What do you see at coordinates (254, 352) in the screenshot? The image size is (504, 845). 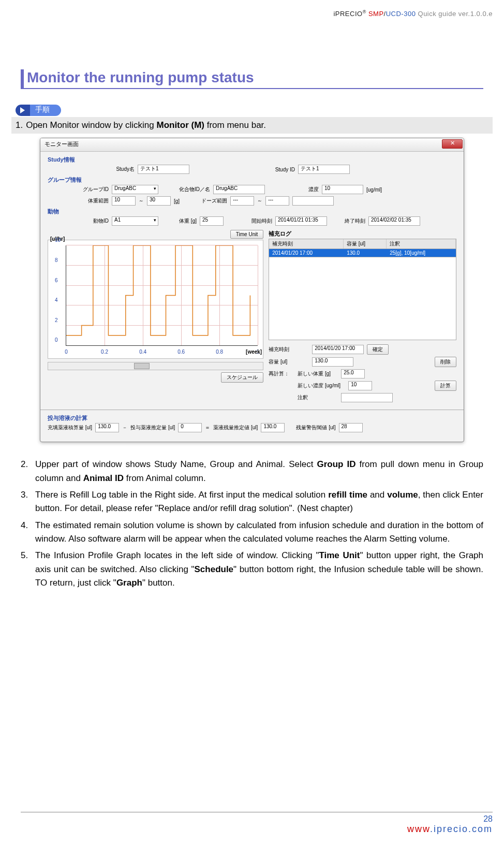 I see `chart-x-title: [week]` at bounding box center [254, 352].